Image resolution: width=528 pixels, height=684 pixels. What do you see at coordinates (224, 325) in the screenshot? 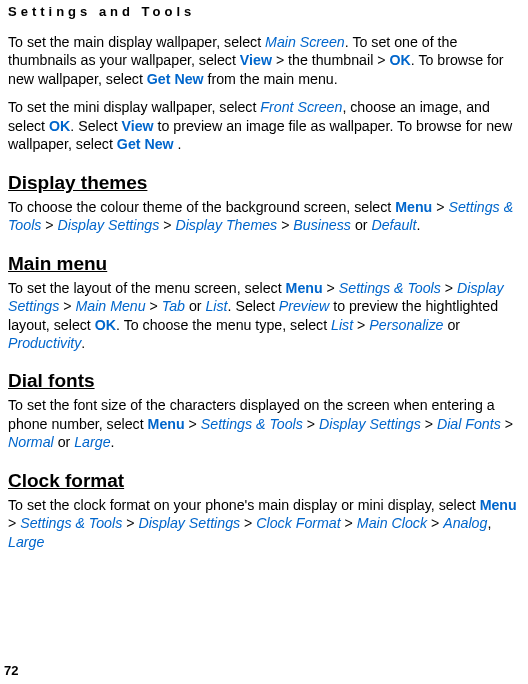
I see `text: . To choose the menu type, select` at bounding box center [224, 325].